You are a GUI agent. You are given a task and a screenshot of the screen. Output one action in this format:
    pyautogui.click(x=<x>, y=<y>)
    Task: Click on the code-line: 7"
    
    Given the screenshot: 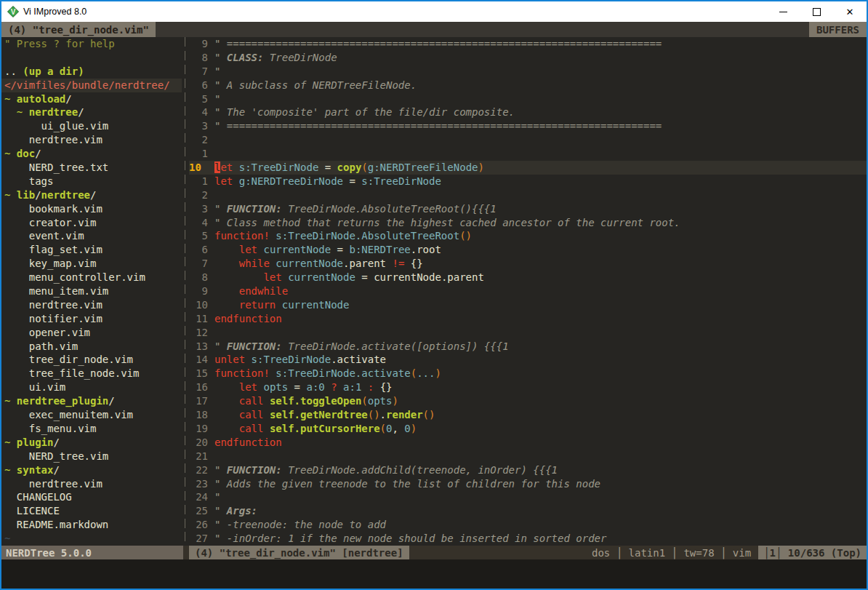 What is the action you would take?
    pyautogui.click(x=528, y=71)
    